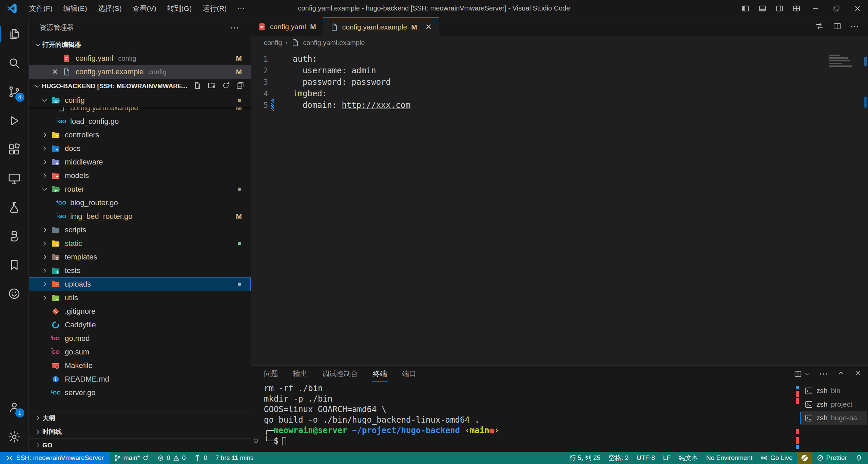 The image size is (868, 464). What do you see at coordinates (110, 8) in the screenshot?
I see `menu-selection: 选择(S)` at bounding box center [110, 8].